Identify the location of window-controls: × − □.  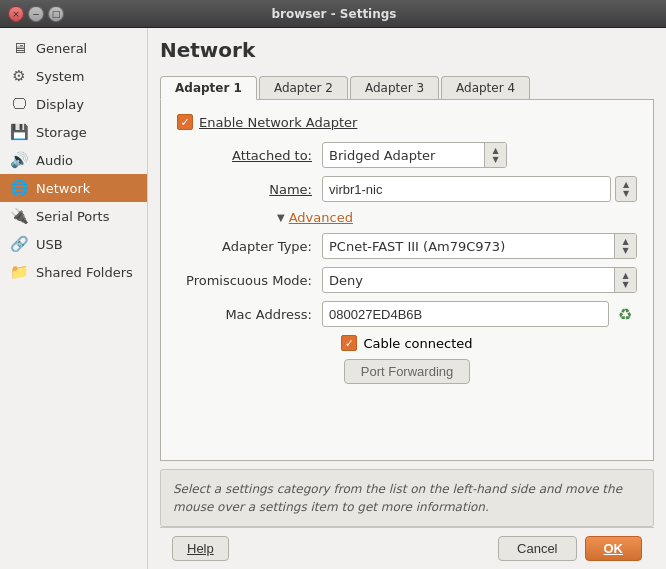
(36, 14).